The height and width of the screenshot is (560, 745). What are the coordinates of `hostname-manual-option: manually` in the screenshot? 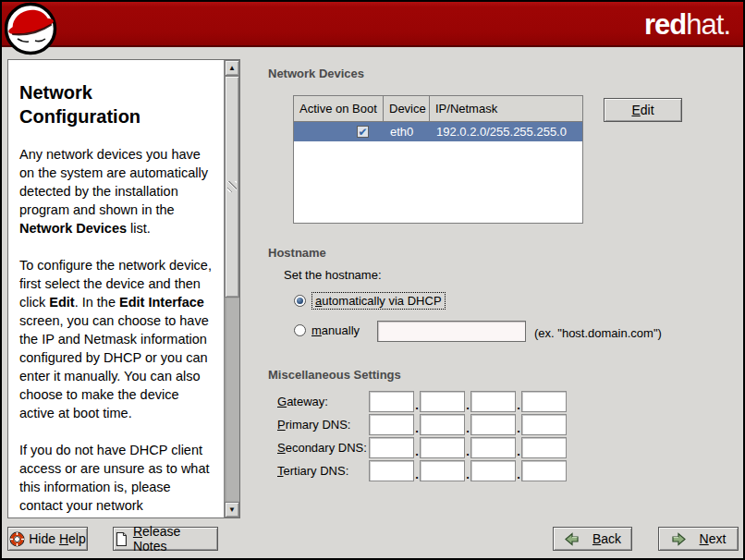 It's located at (327, 331).